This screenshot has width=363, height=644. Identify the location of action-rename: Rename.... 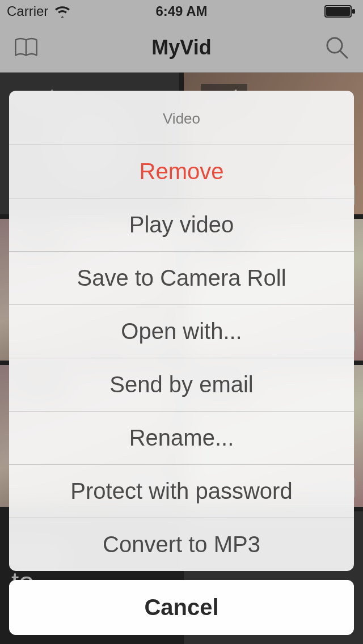
(182, 438).